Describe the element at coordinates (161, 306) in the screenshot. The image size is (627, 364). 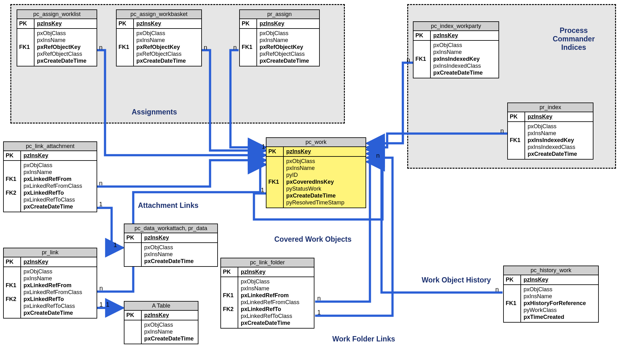
I see `entity-header: A Table` at that location.